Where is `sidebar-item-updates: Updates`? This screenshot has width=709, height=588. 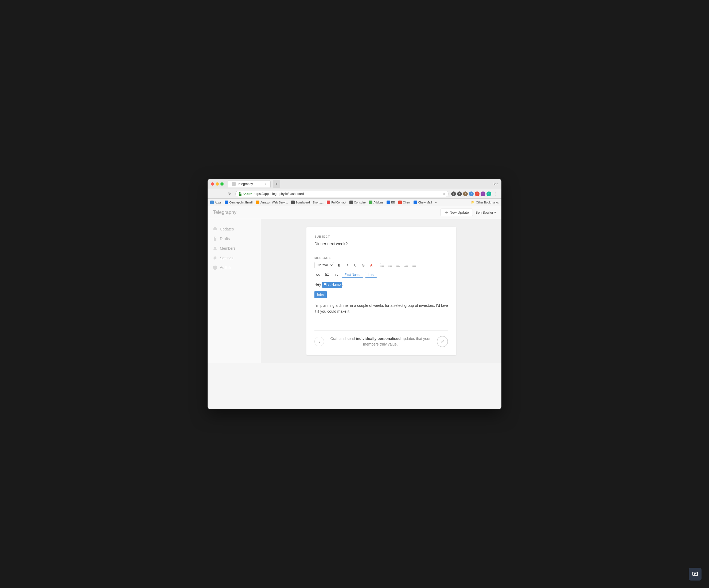
sidebar-item-updates: Updates is located at coordinates (234, 229).